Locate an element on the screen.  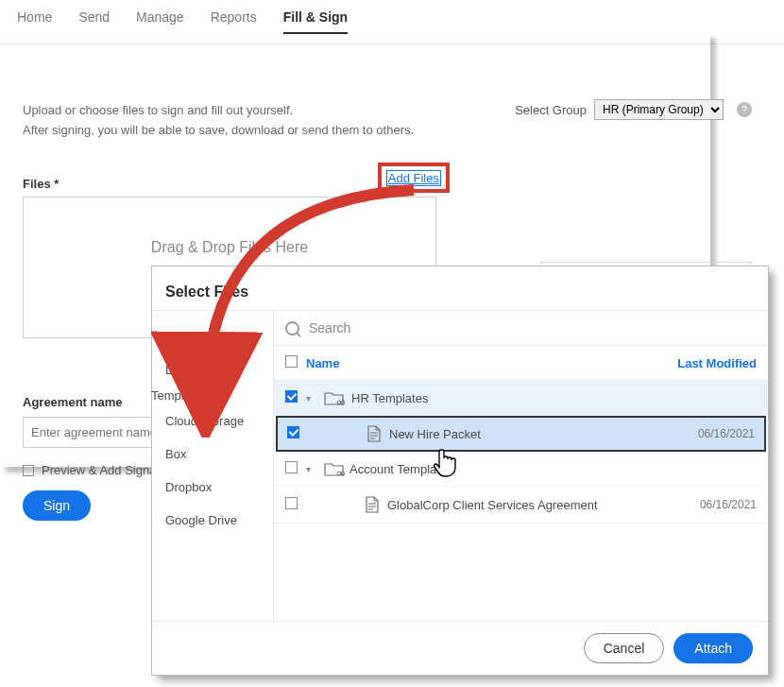
cancel-button: Cancel is located at coordinates (624, 648).